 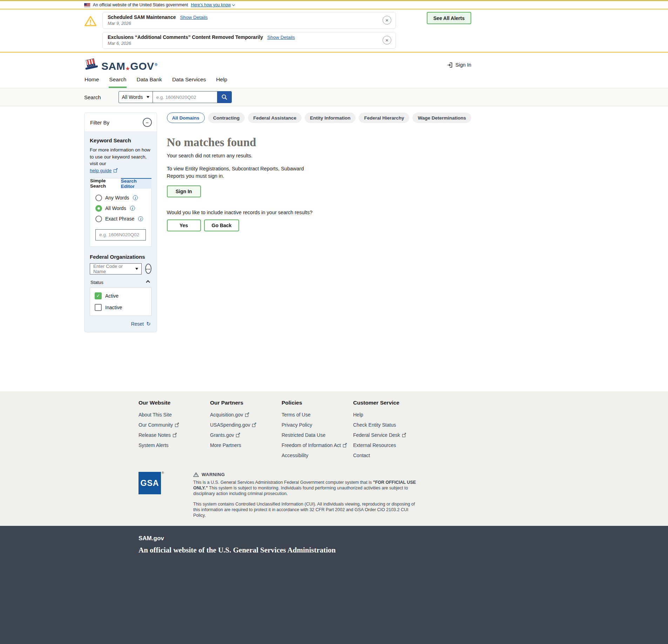 I want to click on yes-button: Yes, so click(x=184, y=225).